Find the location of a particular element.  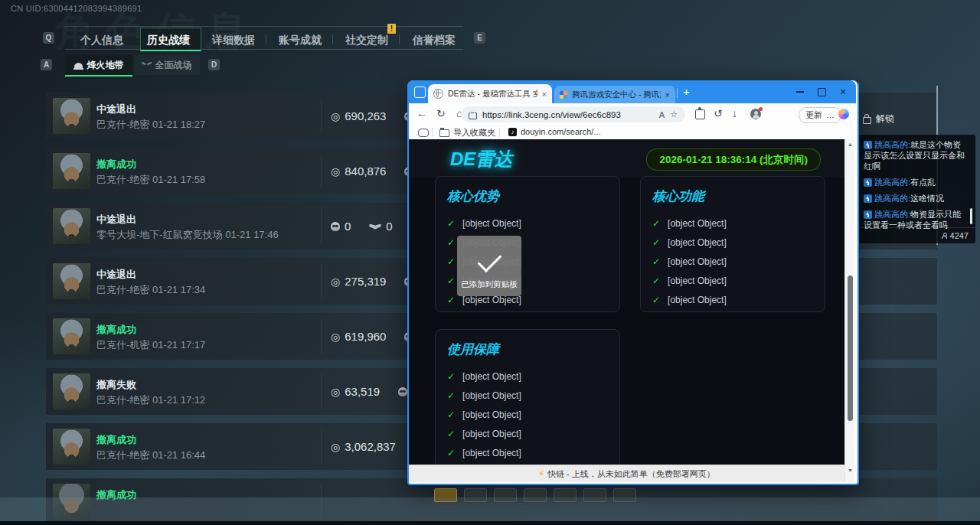

tencent-favicon is located at coordinates (564, 95).